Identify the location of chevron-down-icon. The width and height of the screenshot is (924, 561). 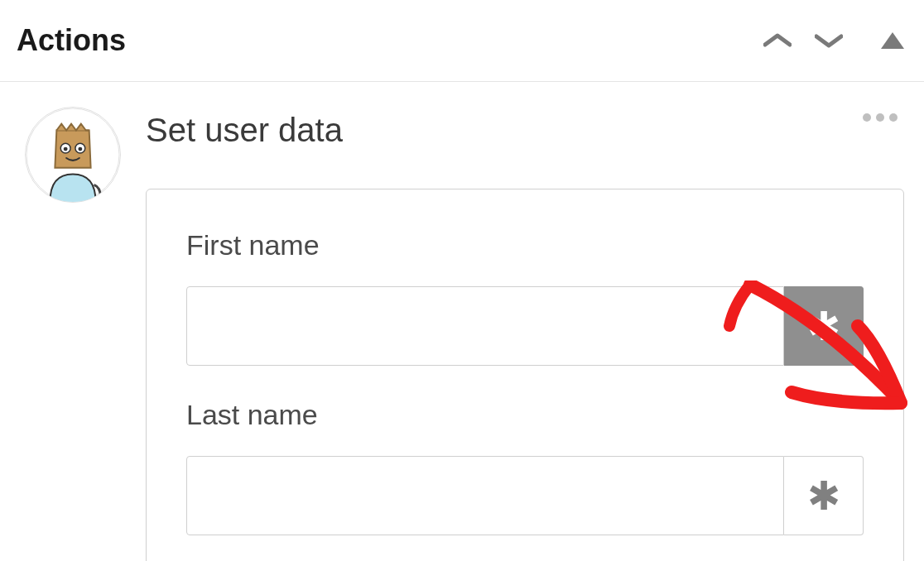
(829, 41).